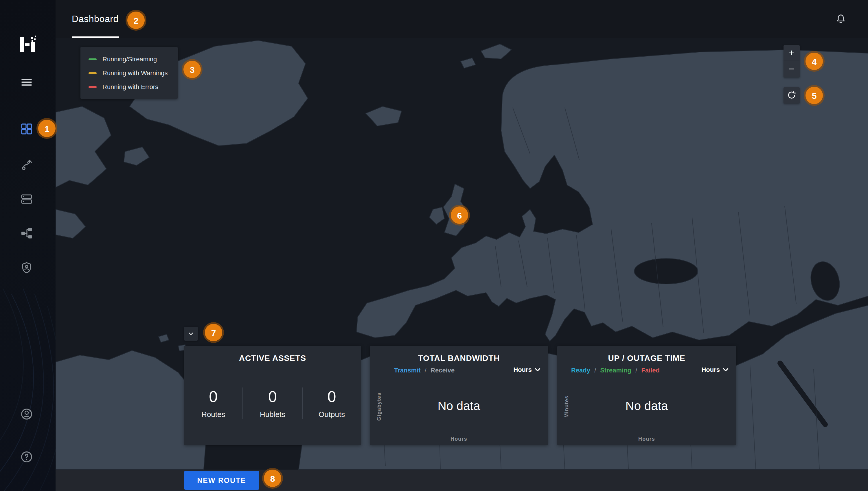 This screenshot has height=491, width=868. I want to click on sidebar-item-account, so click(26, 414).